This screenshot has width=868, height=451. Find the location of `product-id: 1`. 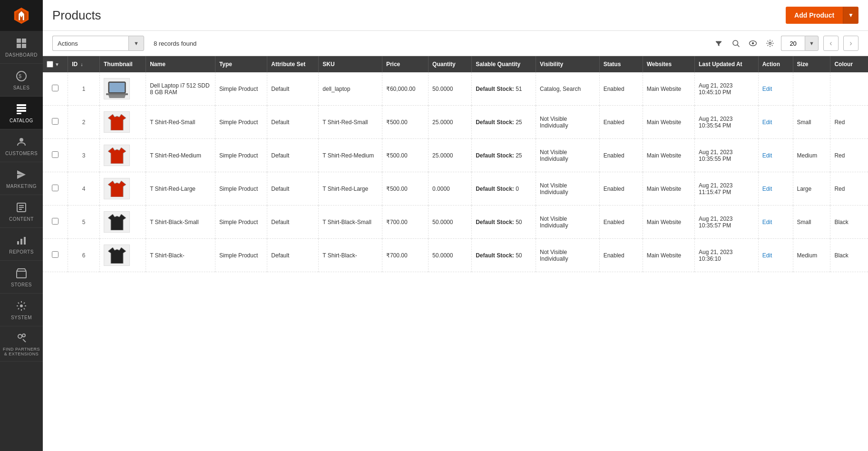

product-id: 1 is located at coordinates (84, 89).